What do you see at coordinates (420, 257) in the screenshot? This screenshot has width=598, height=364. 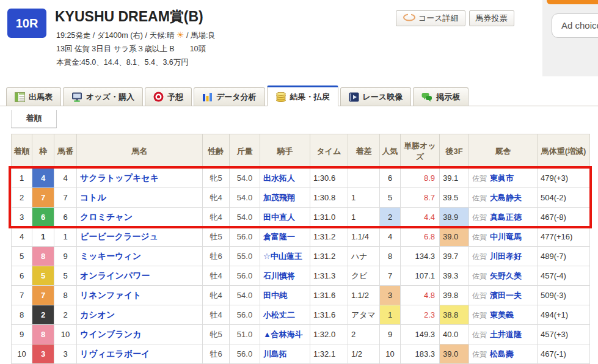 I see `win-odds-cell: 134.3` at bounding box center [420, 257].